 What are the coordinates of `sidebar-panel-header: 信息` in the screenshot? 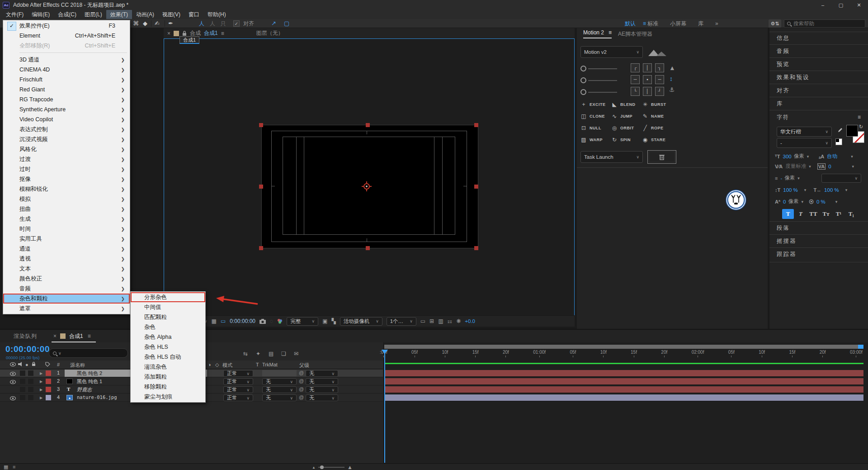 It's located at (819, 38).